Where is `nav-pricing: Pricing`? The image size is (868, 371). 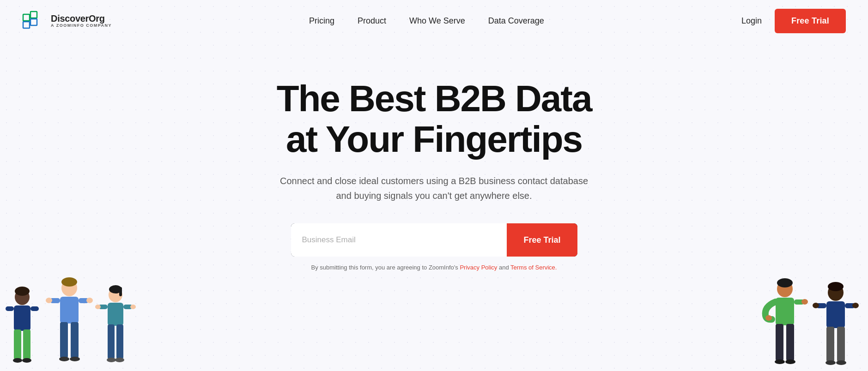
nav-pricing: Pricing is located at coordinates (322, 21).